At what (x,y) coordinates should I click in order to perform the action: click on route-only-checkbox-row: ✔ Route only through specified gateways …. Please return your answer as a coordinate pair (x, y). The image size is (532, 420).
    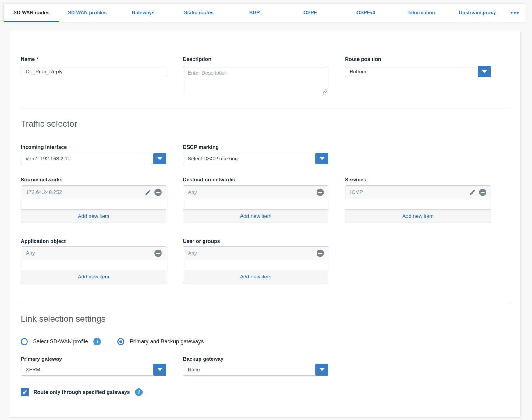
    Looking at the image, I should click on (266, 392).